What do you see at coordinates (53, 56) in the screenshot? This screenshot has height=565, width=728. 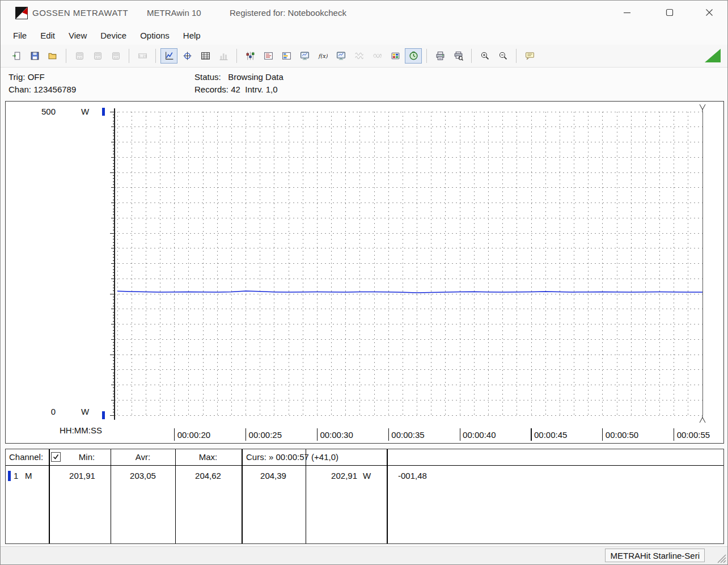 I see `open-folder-button` at bounding box center [53, 56].